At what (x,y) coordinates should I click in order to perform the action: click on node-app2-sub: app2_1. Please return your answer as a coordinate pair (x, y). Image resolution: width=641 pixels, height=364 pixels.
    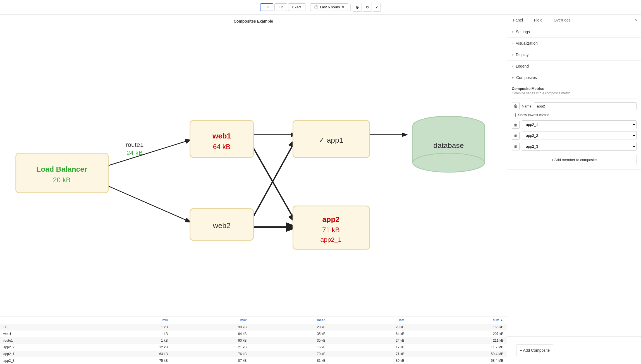
    Looking at the image, I should click on (331, 240).